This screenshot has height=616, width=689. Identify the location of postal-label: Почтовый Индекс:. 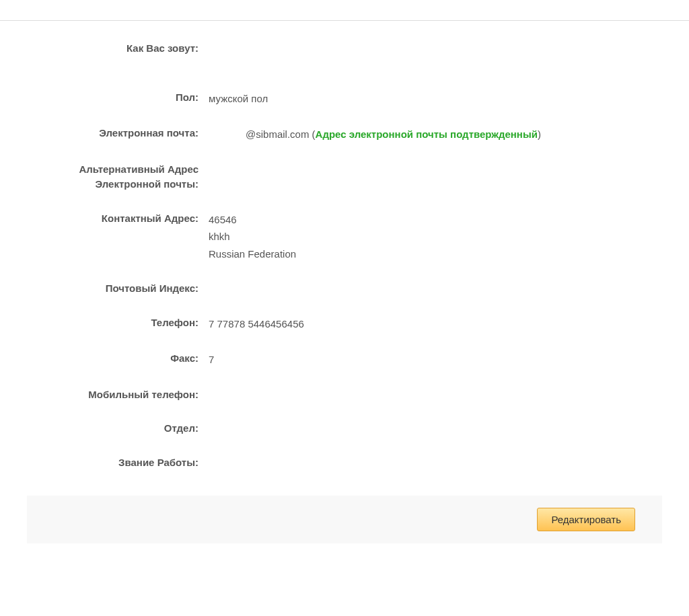
(118, 289).